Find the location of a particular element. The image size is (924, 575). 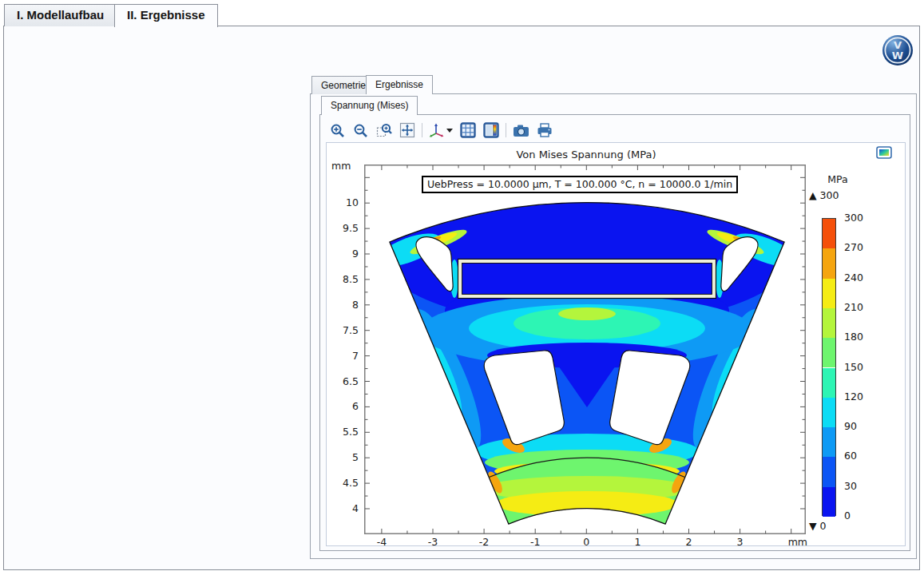

y-tick-label: 8.5 is located at coordinates (344, 280).